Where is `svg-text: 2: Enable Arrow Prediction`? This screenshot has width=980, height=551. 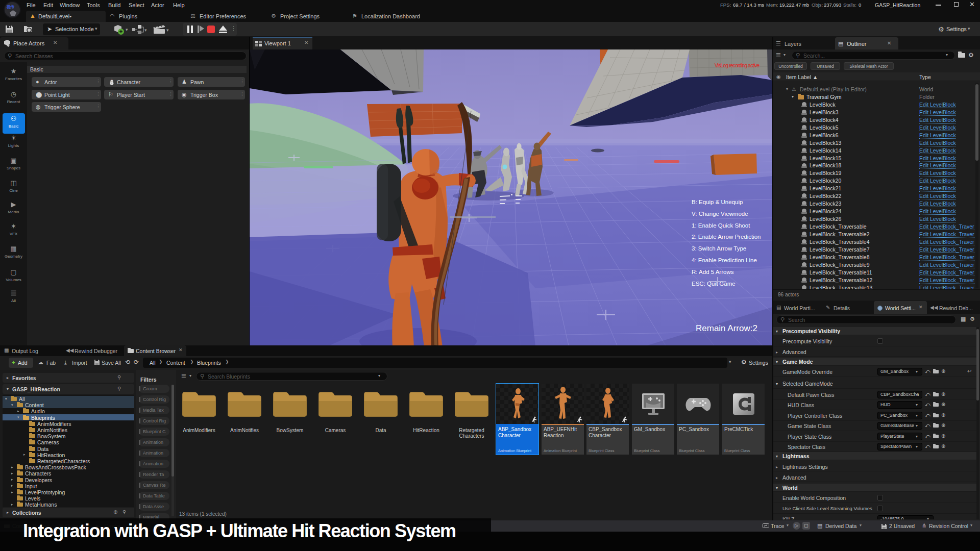
svg-text: 2: Enable Arrow Prediction is located at coordinates (726, 237).